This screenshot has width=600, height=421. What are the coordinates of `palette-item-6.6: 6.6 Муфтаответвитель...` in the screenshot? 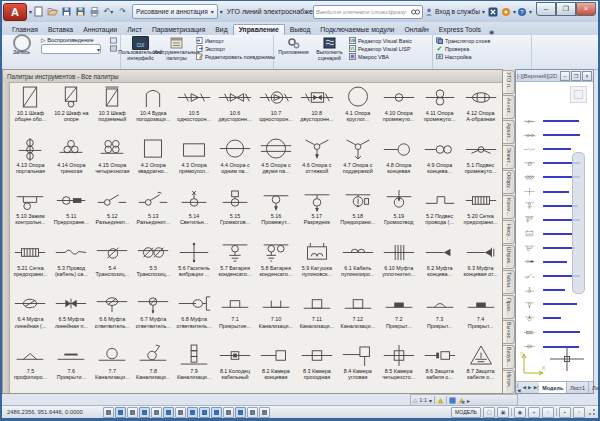 It's located at (112, 315).